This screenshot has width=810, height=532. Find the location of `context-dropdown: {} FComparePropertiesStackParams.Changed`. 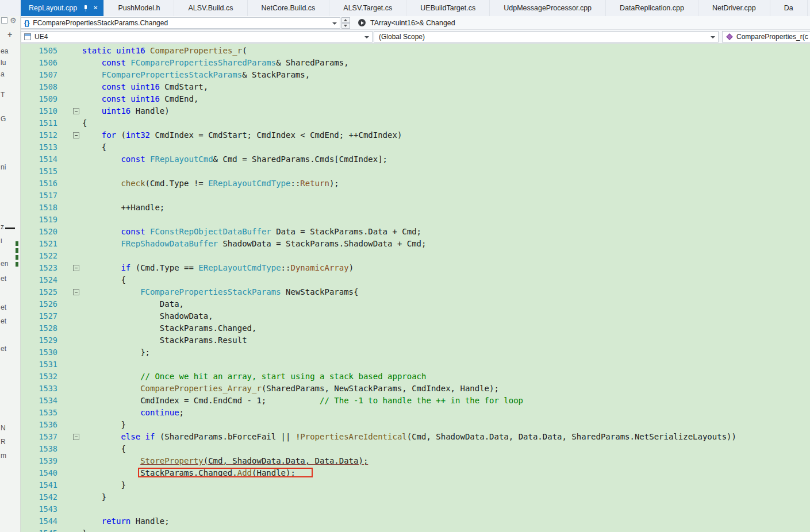

context-dropdown: {} FComparePropertiesStackParams.Changed is located at coordinates (181, 23).